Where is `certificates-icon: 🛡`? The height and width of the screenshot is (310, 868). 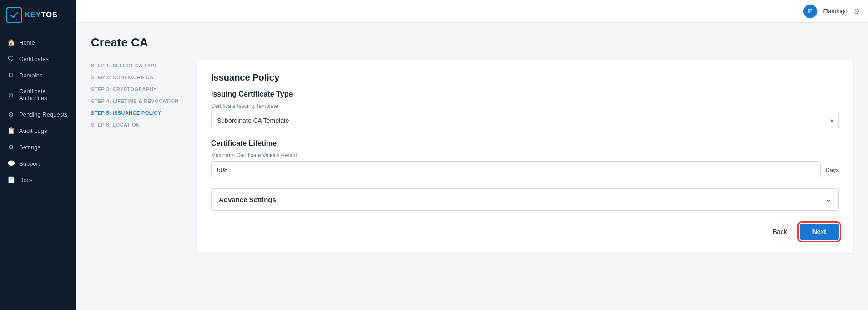
certificates-icon: 🛡 is located at coordinates (11, 59).